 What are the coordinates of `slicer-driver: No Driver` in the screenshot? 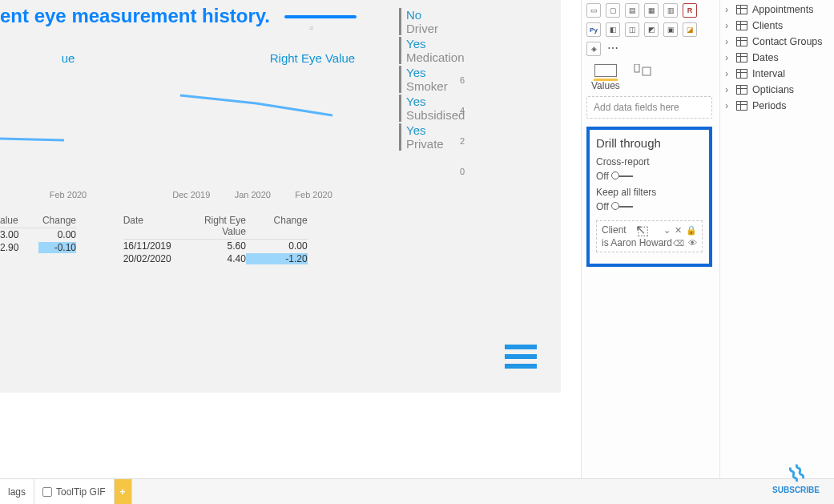 It's located at (459, 22).